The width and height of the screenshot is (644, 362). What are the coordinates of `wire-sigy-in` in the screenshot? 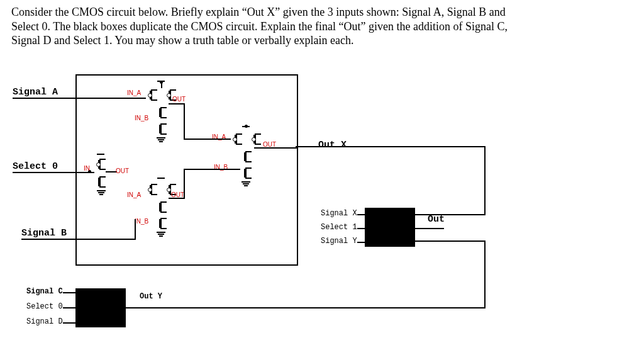 It's located at (450, 241).